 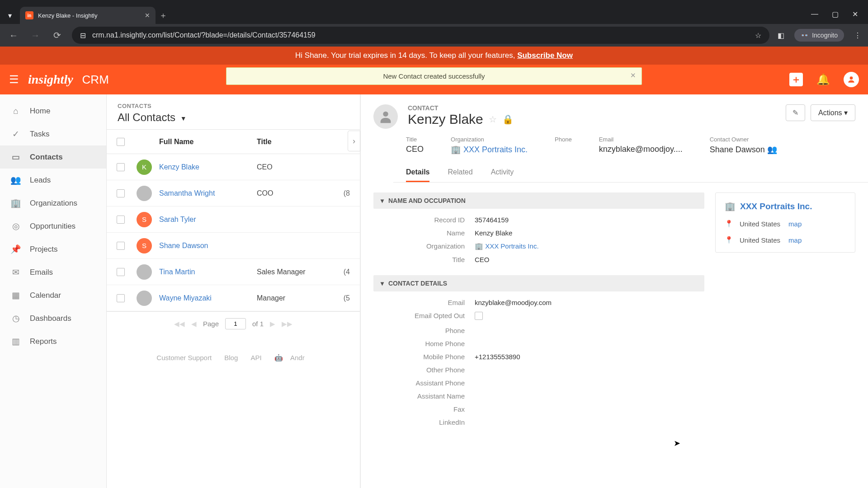 What do you see at coordinates (785, 222) in the screenshot?
I see `org-side-card: 🏢XXX Portraits Inc. 📍United Statesmap 📍U…` at bounding box center [785, 222].